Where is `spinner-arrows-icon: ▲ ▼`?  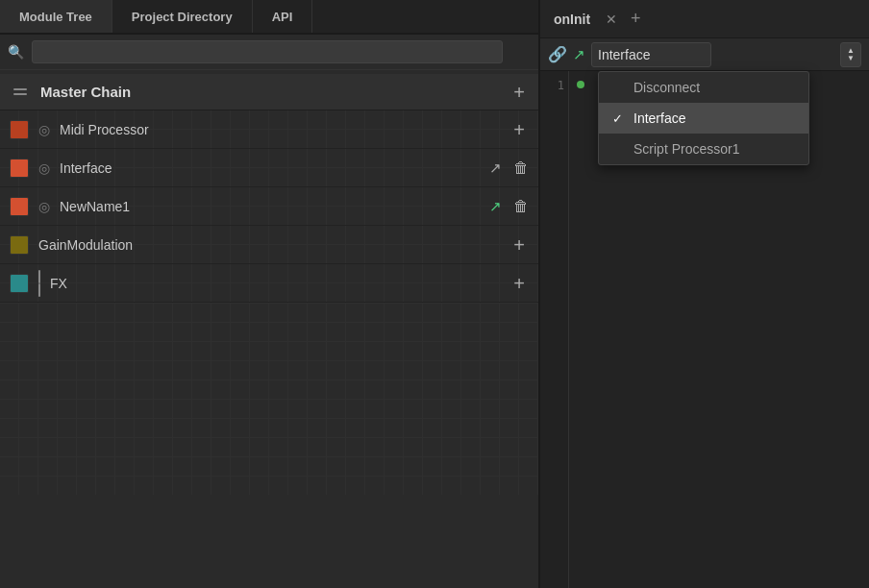 spinner-arrows-icon: ▲ ▼ is located at coordinates (851, 55).